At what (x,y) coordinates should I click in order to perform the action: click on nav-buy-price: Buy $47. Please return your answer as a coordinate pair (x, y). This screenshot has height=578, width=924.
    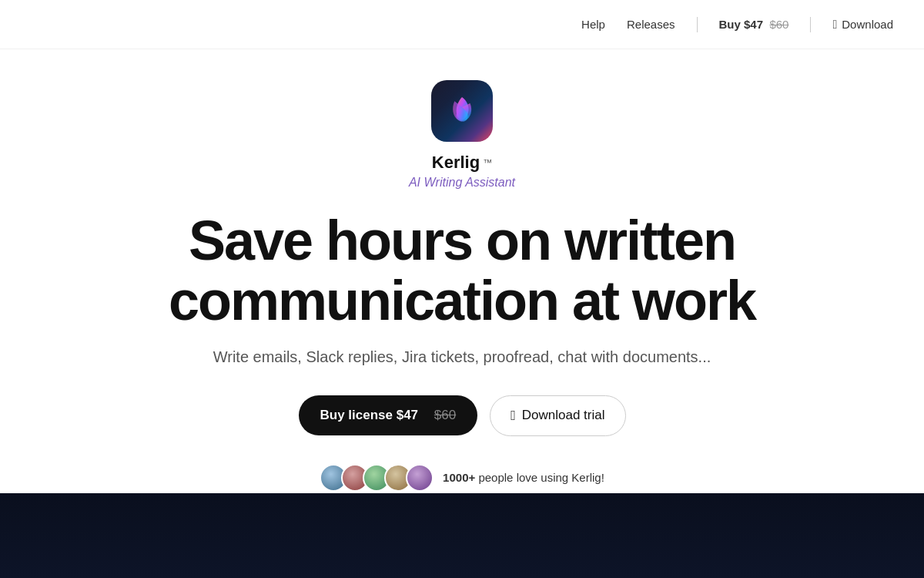
    Looking at the image, I should click on (742, 25).